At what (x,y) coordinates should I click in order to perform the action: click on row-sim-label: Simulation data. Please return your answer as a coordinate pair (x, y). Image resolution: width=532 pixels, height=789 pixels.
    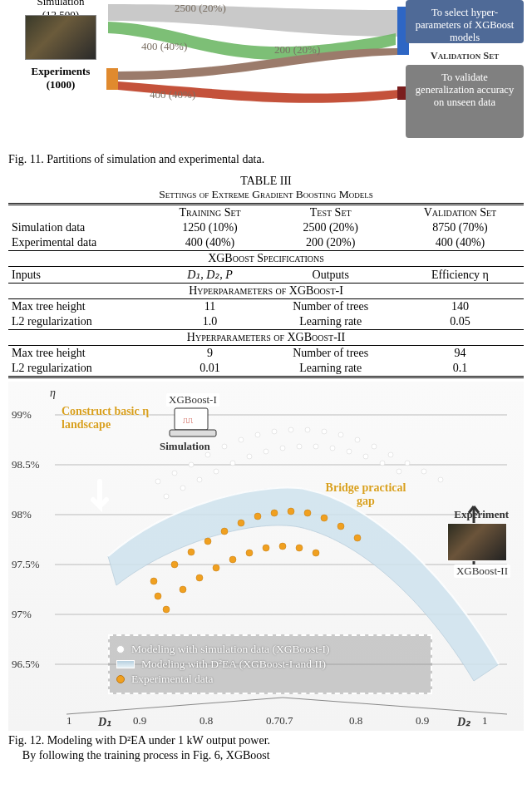
    Looking at the image, I should click on (81, 228).